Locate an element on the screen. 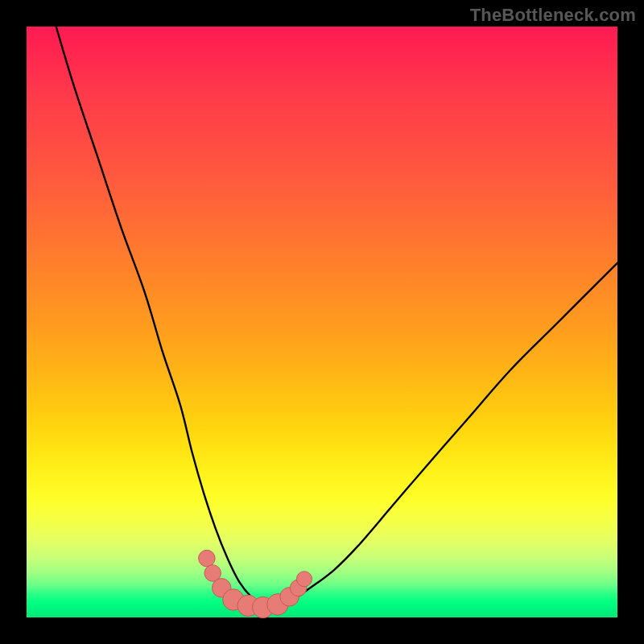  curve-markers is located at coordinates (256, 584).